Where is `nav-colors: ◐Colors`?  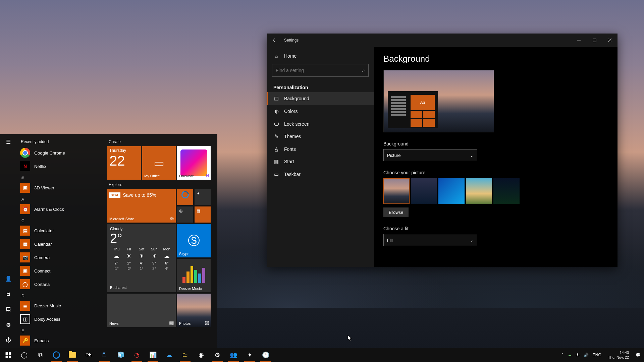
nav-colors: ◐Colors is located at coordinates (320, 111).